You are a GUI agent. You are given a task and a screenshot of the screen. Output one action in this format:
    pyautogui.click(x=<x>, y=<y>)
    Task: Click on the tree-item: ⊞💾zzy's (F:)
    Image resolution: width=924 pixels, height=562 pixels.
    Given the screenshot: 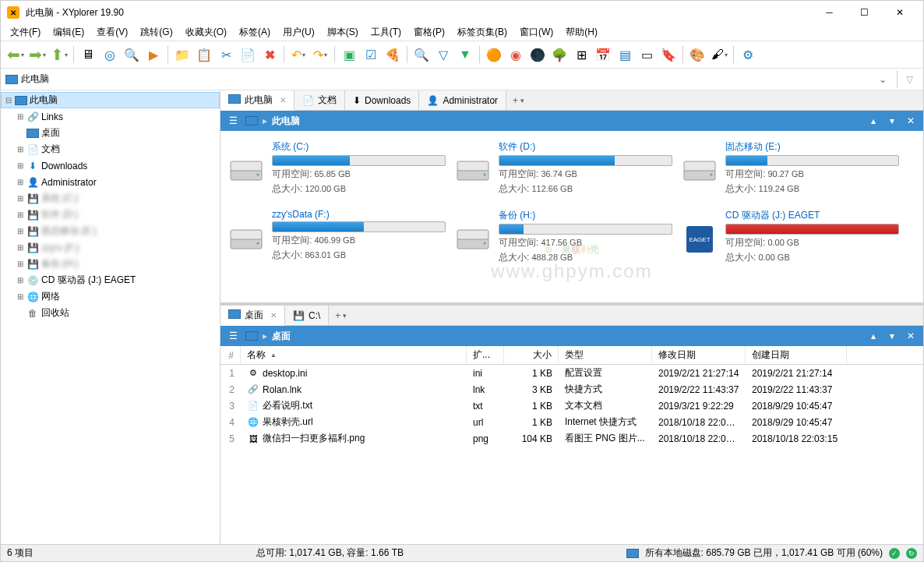 What is the action you would take?
    pyautogui.click(x=111, y=248)
    